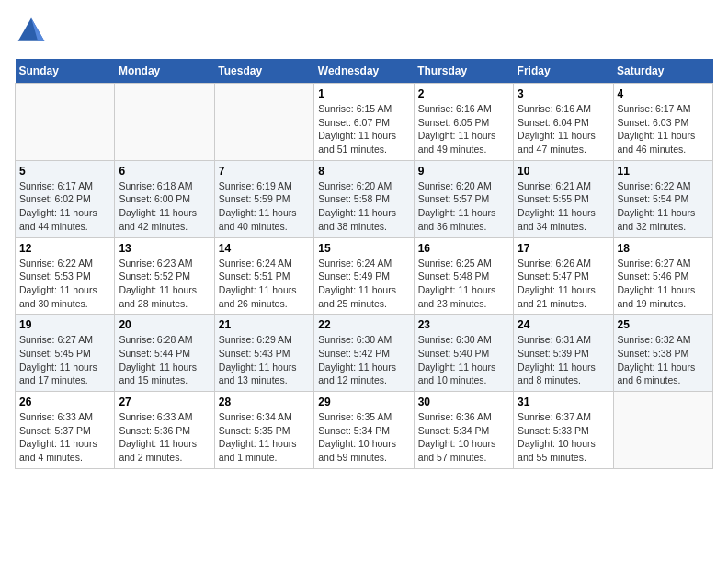  What do you see at coordinates (265, 361) in the screenshot?
I see `day-info: Sunrise: 6:29 AM Sunset: 5:43 PM Dayligh…` at bounding box center [265, 361].